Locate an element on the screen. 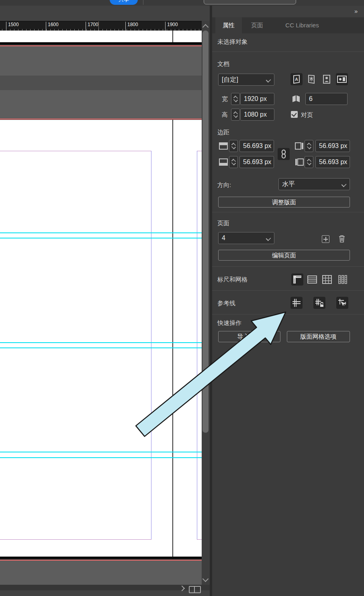  binding-rtl-button is located at coordinates (311, 79).